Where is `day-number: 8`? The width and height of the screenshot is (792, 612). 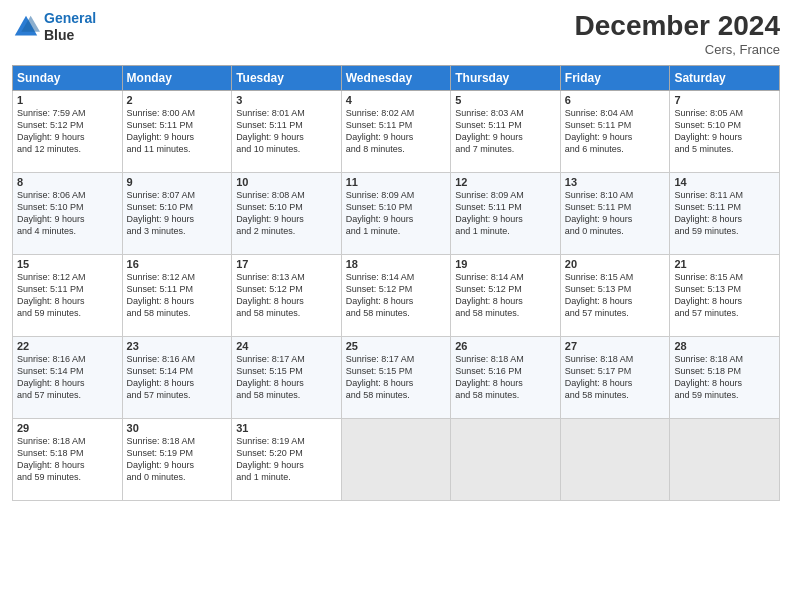
day-number: 8 is located at coordinates (68, 182).